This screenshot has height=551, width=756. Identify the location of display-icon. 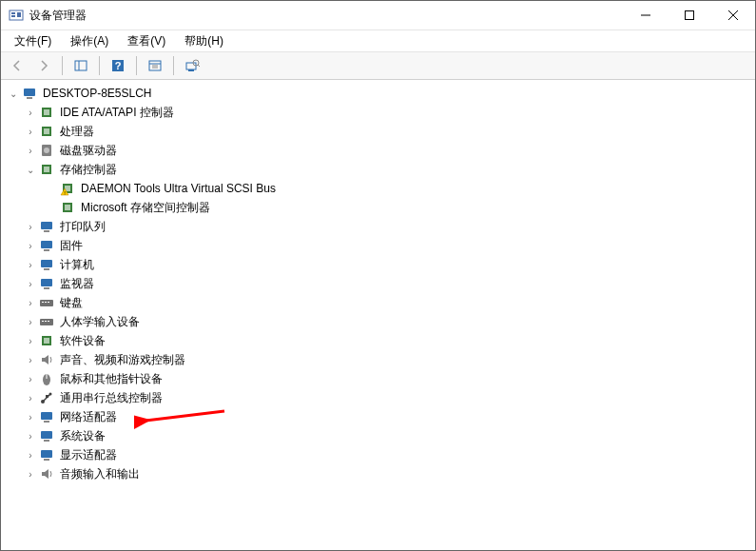
(47, 455).